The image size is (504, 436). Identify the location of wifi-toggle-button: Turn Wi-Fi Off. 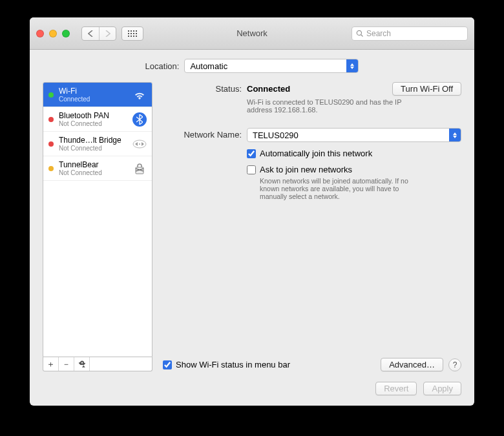
(426, 89).